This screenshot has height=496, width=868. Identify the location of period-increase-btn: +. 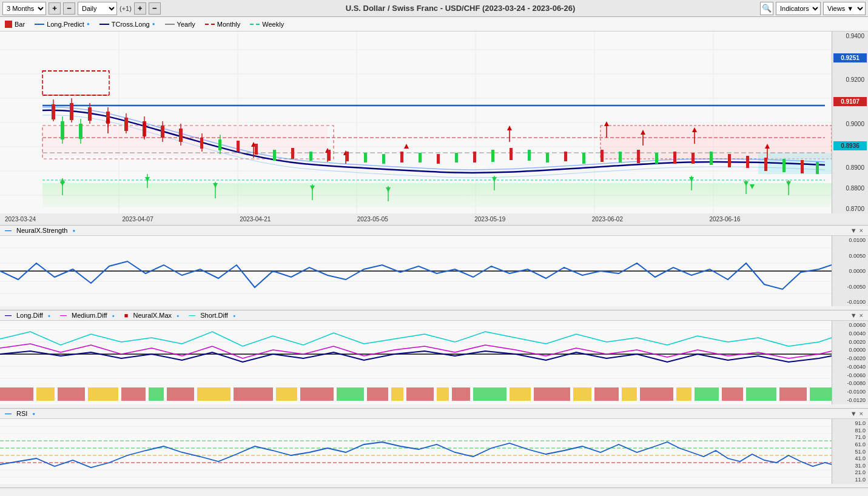
(55, 8).